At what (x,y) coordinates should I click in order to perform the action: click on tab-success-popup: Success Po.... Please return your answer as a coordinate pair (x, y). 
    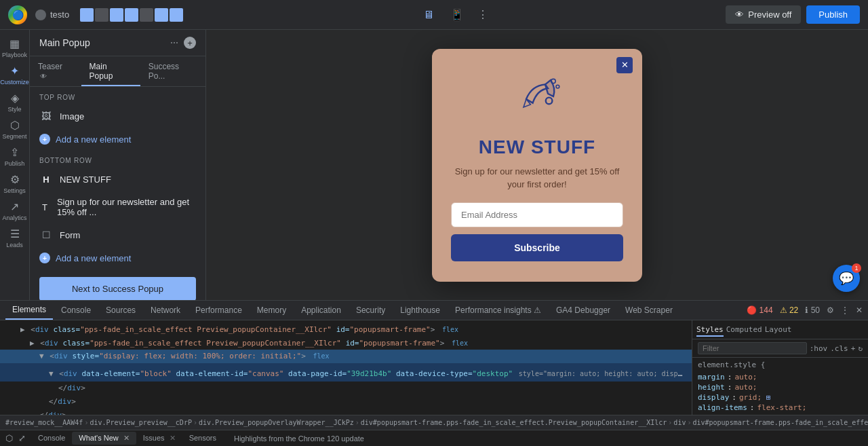
    Looking at the image, I should click on (173, 71).